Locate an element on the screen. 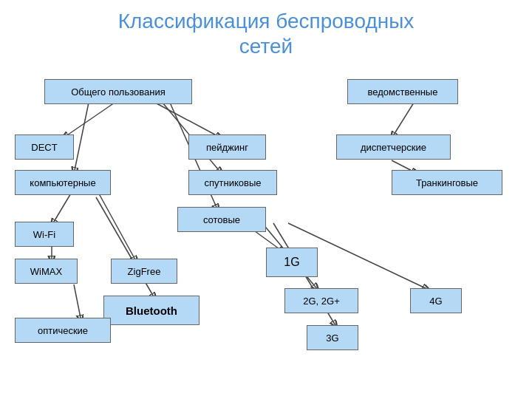  box-gen4: 4G is located at coordinates (436, 301).